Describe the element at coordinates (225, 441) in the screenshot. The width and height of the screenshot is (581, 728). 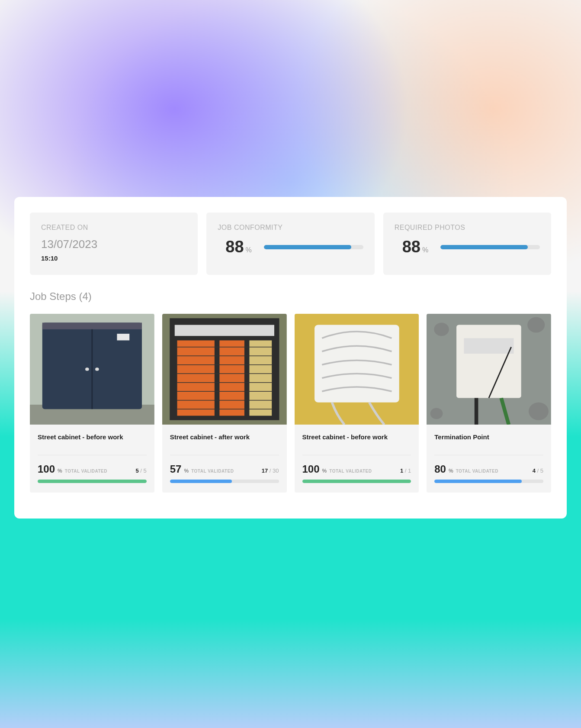
I see `job-step-title: Street cabinet - after work` at that location.